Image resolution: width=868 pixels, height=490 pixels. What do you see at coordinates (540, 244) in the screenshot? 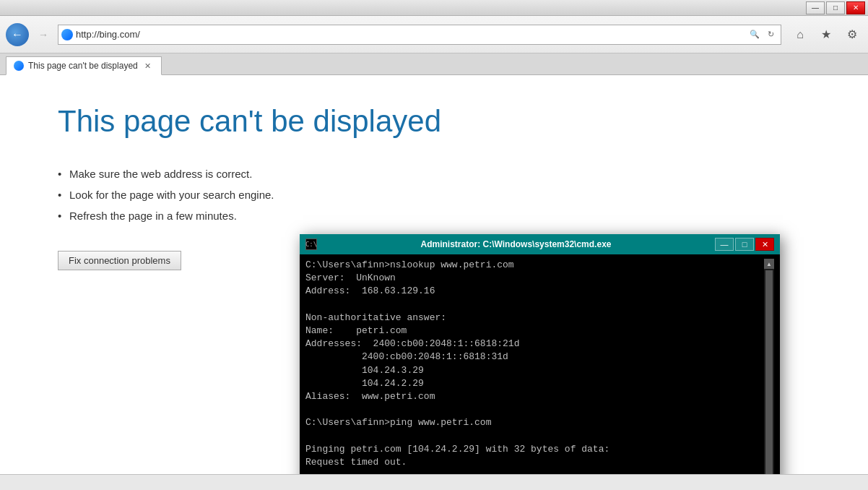
I see `cmd-title-bar: C:\ Administrator: C:\Windows\system32\c…` at bounding box center [540, 244].